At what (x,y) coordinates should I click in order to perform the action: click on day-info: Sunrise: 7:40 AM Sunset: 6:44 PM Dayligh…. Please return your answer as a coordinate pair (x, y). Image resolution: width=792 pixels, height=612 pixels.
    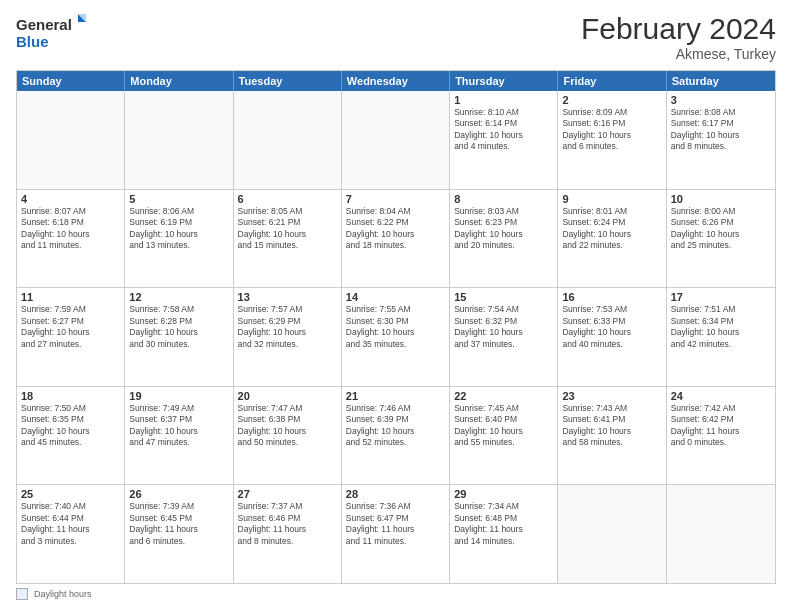
    Looking at the image, I should click on (70, 524).